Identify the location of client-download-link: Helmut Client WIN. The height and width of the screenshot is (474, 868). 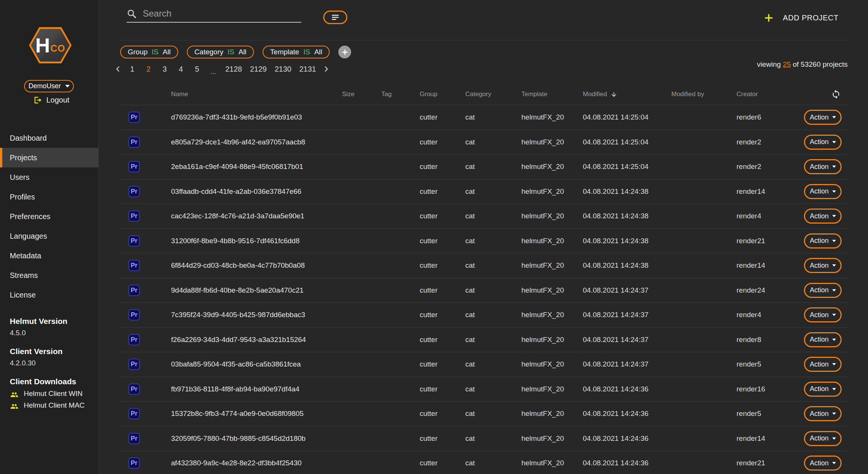
(51, 394).